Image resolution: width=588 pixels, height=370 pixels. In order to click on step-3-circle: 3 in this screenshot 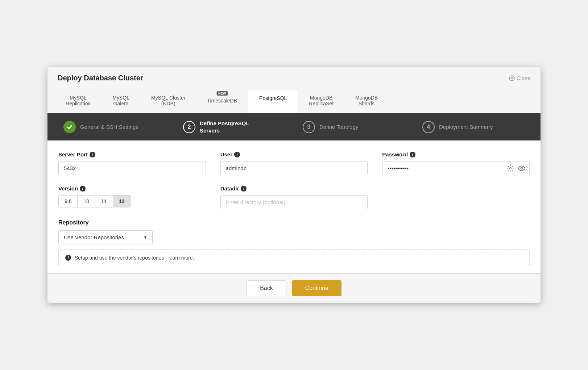, I will do `click(309, 127)`.